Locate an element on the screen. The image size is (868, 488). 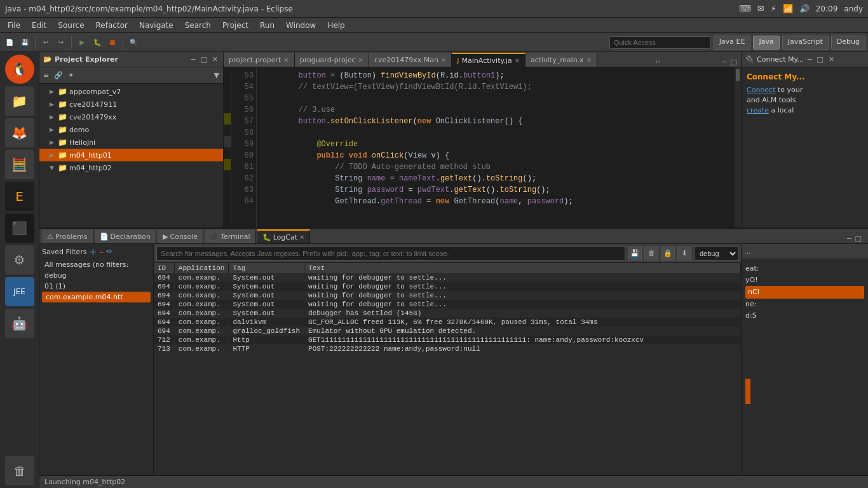
files-btn: 📁 is located at coordinates (20, 101).